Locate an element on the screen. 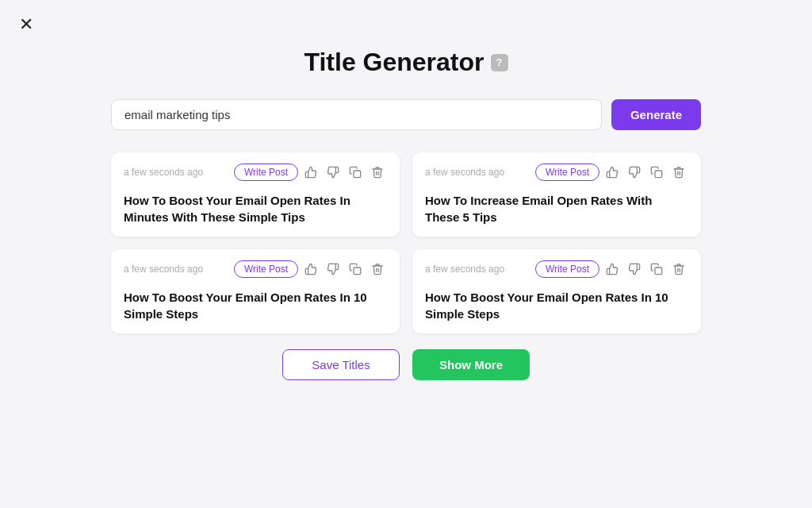 This screenshot has width=812, height=508. card-2: a few seconds ago Write Post is located at coordinates (557, 194).